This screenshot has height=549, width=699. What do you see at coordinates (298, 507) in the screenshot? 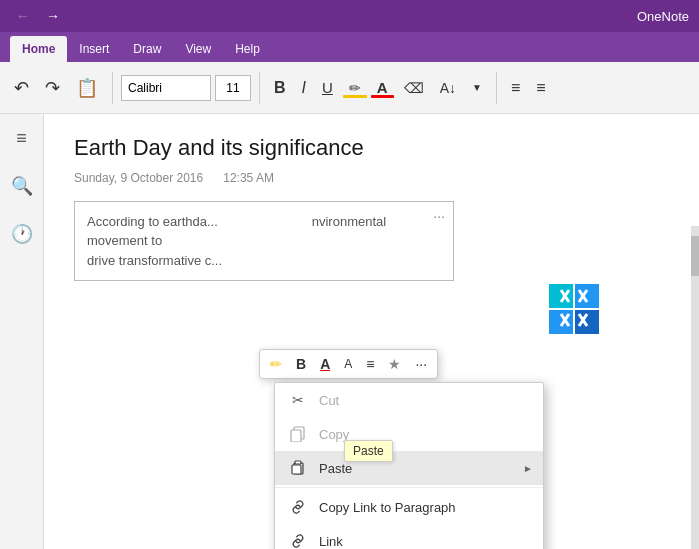
I see `copy-link-icon` at bounding box center [298, 507].